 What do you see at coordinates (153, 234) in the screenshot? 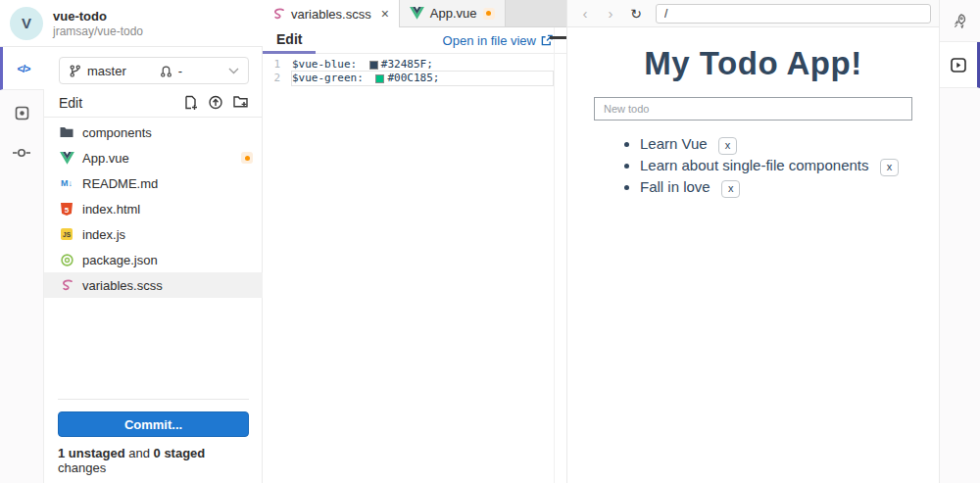
I see `tree-row-index-js: JS index.js` at bounding box center [153, 234].